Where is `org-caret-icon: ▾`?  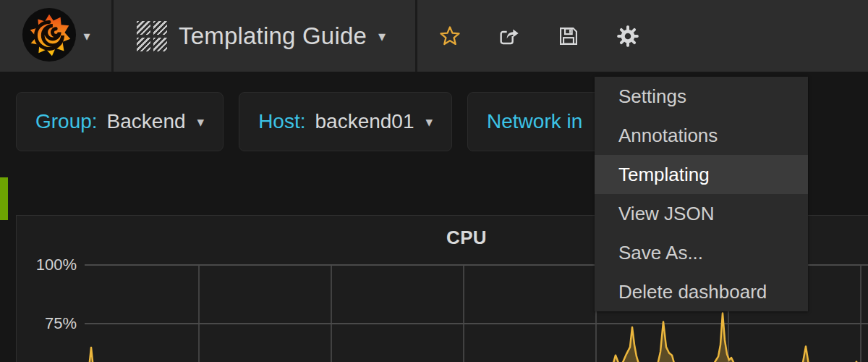
org-caret-icon: ▾ is located at coordinates (87, 36).